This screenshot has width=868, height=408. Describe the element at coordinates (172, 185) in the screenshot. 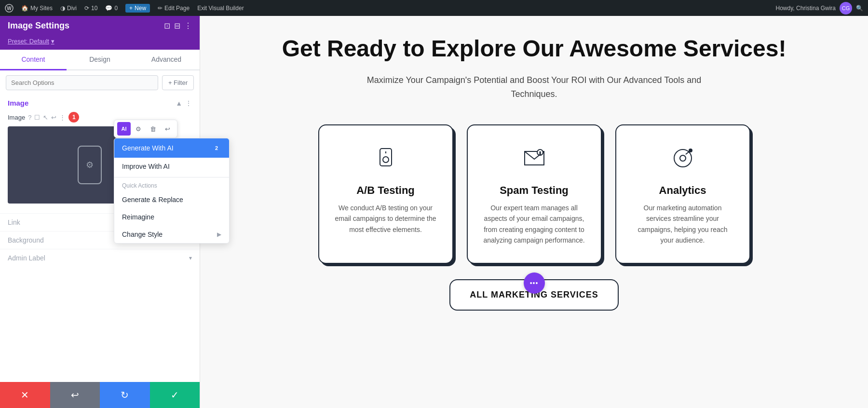

I see `quick-actions-label: Quick Actions` at that location.